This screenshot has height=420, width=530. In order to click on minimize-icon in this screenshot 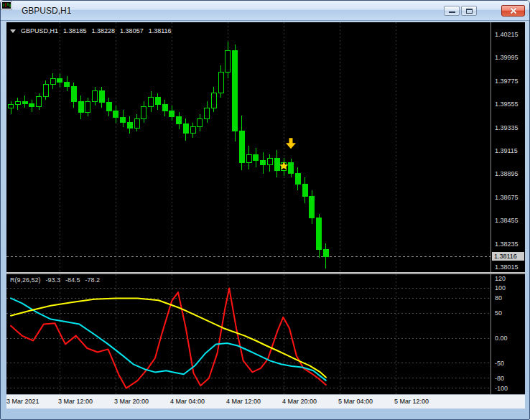, I will do `click(452, 12)`.